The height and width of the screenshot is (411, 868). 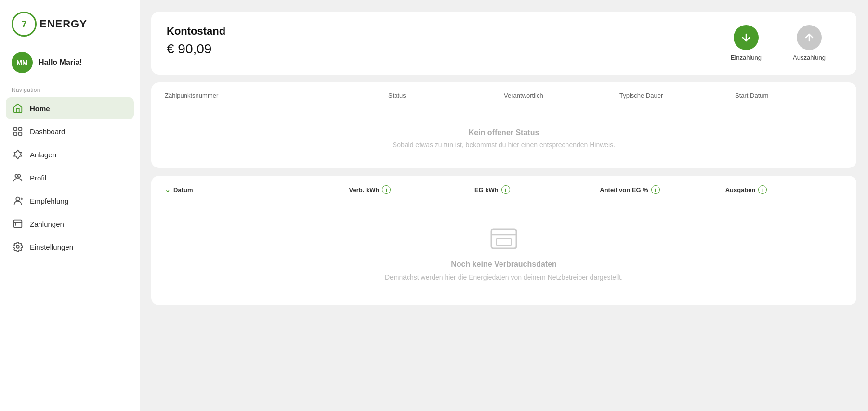 What do you see at coordinates (70, 178) in the screenshot?
I see `sidebar-item-profil: Profil` at bounding box center [70, 178].